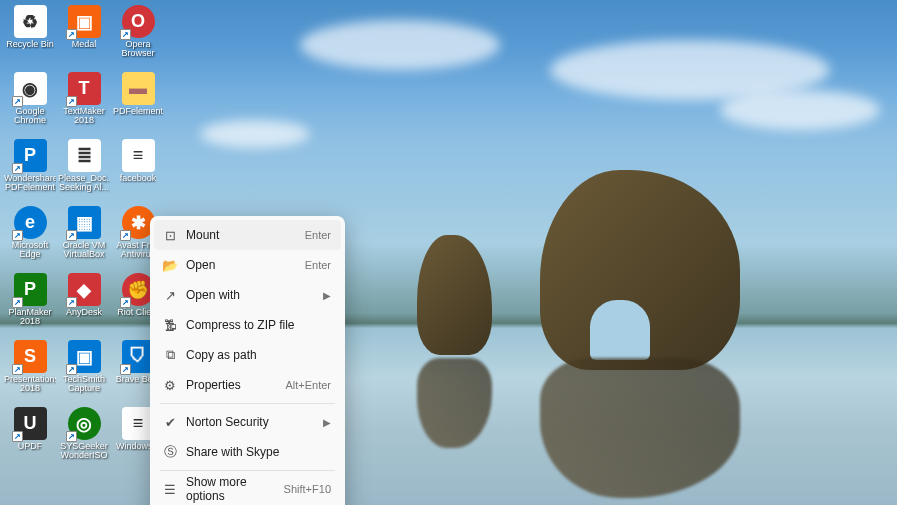 The width and height of the screenshot is (897, 505). Describe the element at coordinates (620, 330) in the screenshot. I see `wallpaper-rock-arch` at that location.